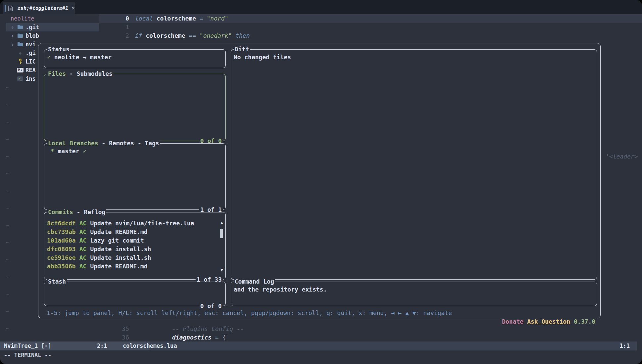 The height and width of the screenshot is (364, 642). What do you see at coordinates (371, 36) in the screenshot?
I see `code-line: 2 if colorscheme == "onedark" then` at bounding box center [371, 36].